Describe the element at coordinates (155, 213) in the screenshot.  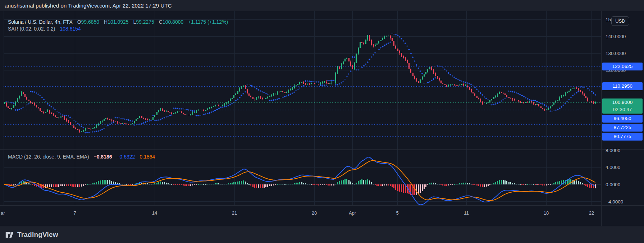
I see `time-axis-label: 14` at that location.